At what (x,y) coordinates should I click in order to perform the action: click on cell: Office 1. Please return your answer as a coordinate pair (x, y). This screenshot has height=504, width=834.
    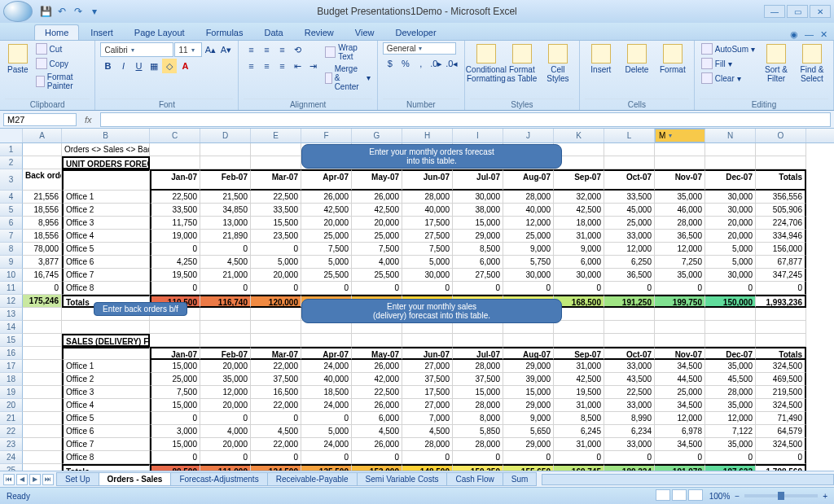
    Looking at the image, I should click on (106, 197).